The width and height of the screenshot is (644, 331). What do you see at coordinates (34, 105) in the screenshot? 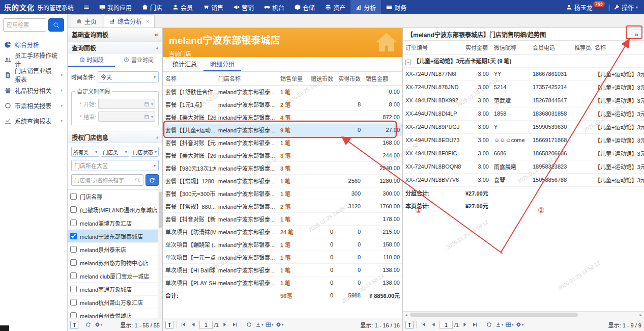
I see `sidebar-item-coin-ticket-reports: 币票相关报表▾` at bounding box center [34, 105].